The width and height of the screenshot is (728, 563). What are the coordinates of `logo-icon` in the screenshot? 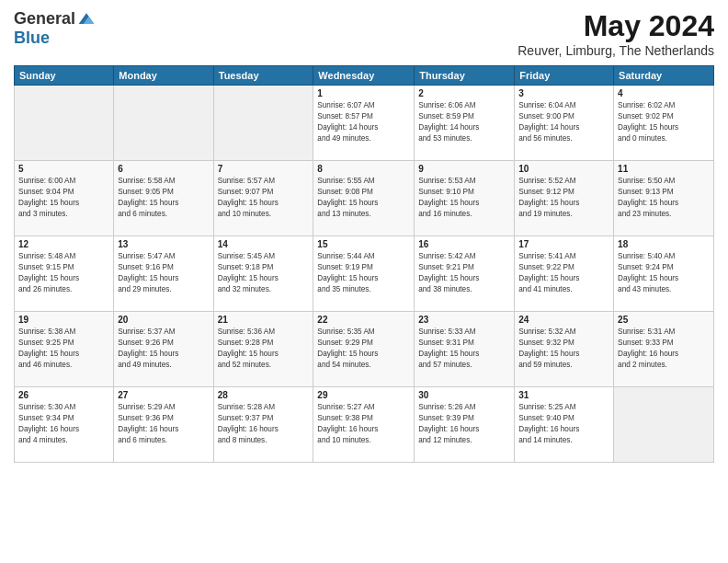 It's located at (86, 19).